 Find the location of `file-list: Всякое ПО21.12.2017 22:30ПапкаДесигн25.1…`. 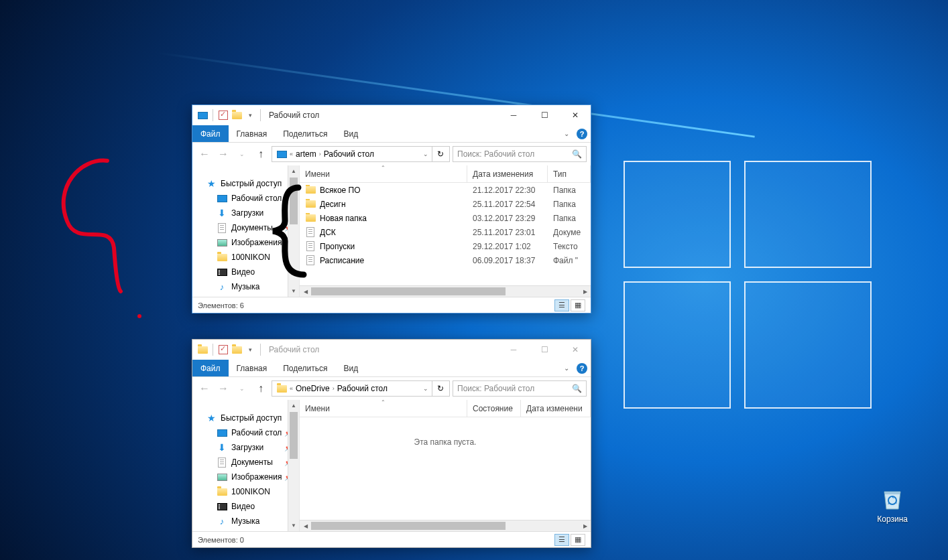

file-list: Всякое ПО21.12.2017 22:30ПапкаДесигн25.1… is located at coordinates (445, 234).